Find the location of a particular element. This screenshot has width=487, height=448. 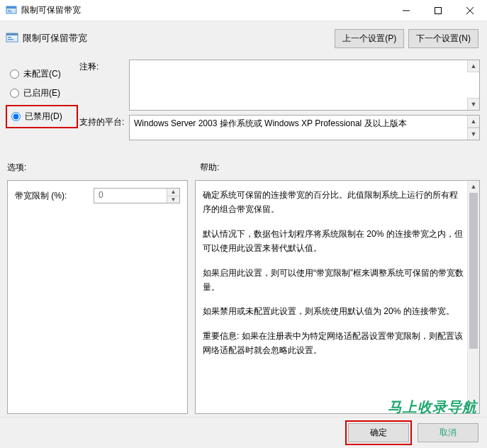

help-paragraph: 确定系统可保留的连接带宽的百分比。此值限制系统上运行的所有程序的组合带宽保留。 is located at coordinates (333, 203).